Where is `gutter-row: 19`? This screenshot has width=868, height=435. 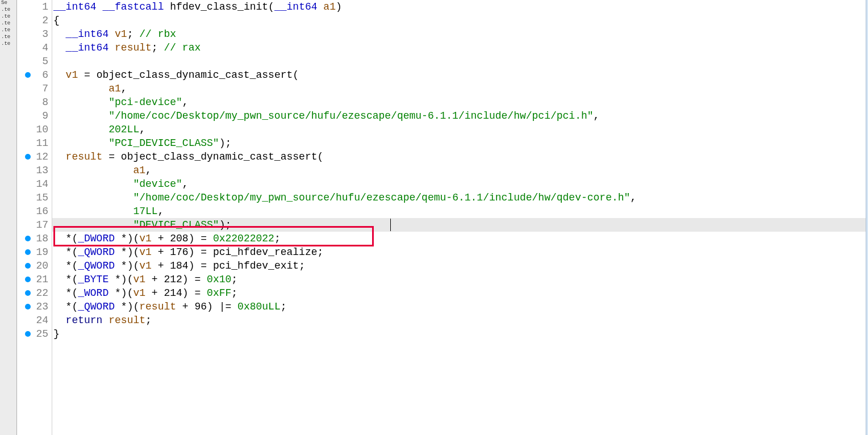
gutter-row: 19 is located at coordinates (34, 252).